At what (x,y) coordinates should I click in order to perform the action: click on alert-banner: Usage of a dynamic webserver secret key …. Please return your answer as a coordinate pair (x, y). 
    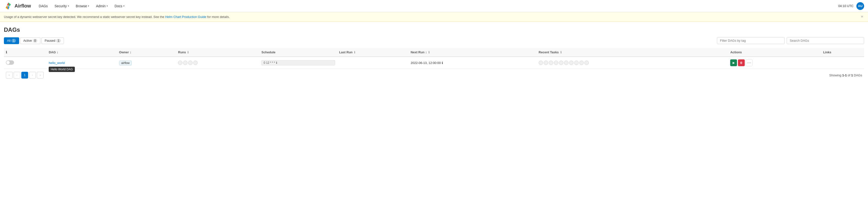
    Looking at the image, I should click on (434, 17).